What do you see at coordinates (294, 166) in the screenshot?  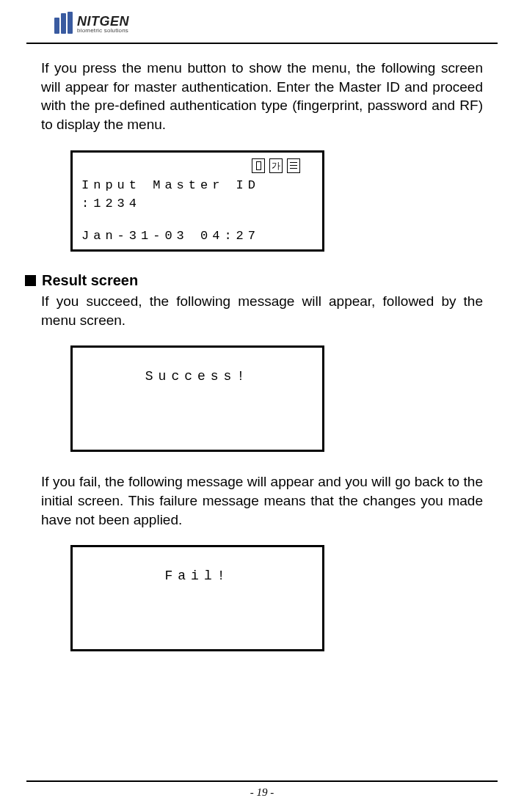 I see `list-icon` at bounding box center [294, 166].